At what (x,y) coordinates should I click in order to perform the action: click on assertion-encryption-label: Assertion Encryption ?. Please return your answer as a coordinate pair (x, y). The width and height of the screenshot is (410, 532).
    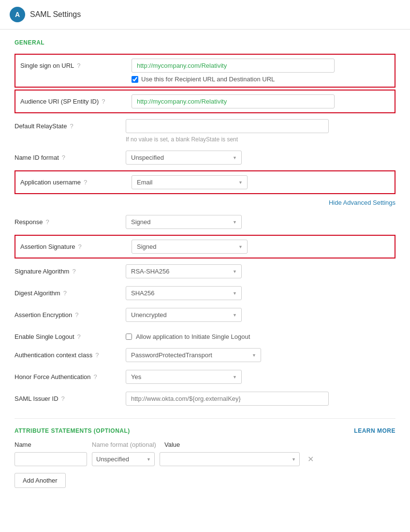
    Looking at the image, I should click on (70, 313).